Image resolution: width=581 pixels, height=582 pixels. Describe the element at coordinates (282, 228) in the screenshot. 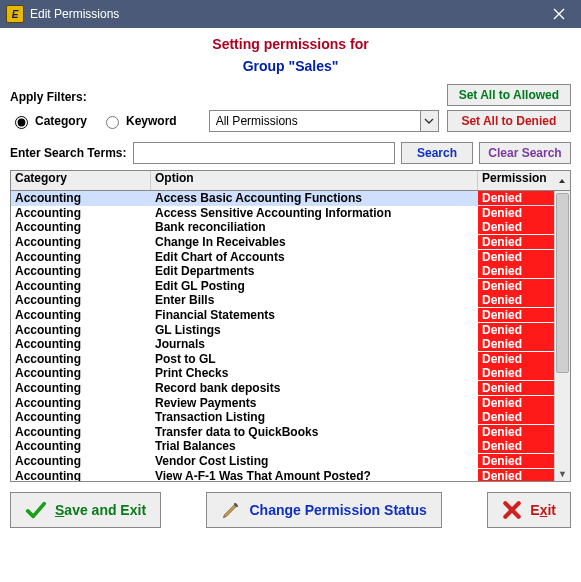

I see `table-row: AccountingBank reconciliationDenied` at that location.